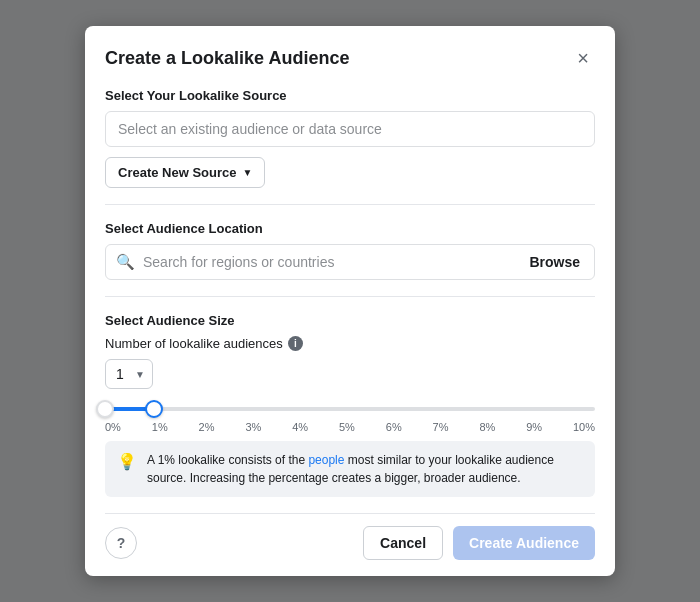 The height and width of the screenshot is (602, 700). Describe the element at coordinates (350, 228) in the screenshot. I see `location-section-label: Select Audience Location` at that location.